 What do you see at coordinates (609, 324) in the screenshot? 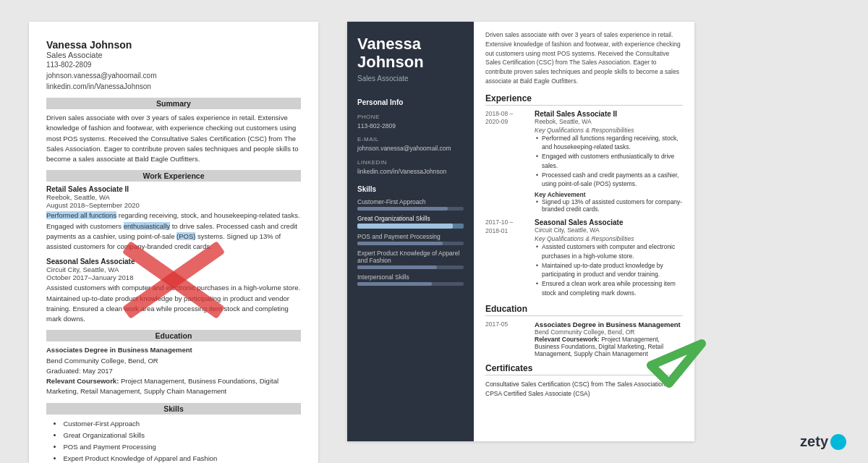
I see `right-edu-degree: Associates Degree in Business Management` at bounding box center [609, 324].